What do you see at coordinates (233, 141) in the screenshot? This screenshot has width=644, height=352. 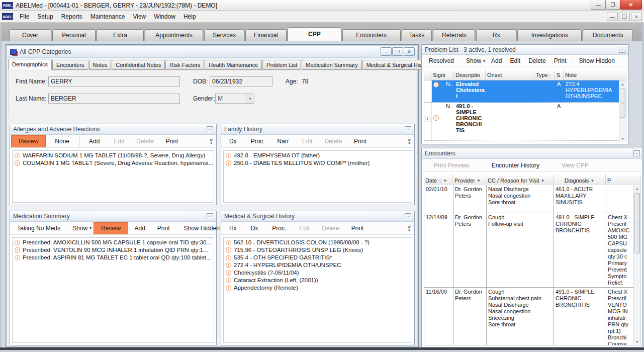 I see `family-dx-button: Dx` at bounding box center [233, 141].